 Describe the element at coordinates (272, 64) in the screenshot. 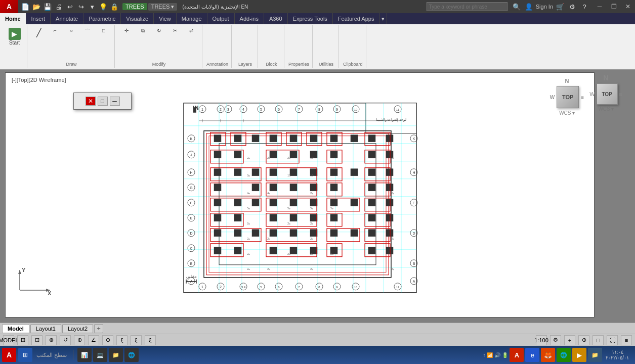

I see `group-label-block: Block` at that location.